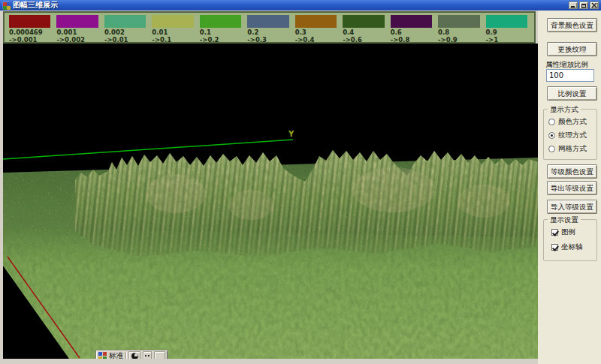 The image size is (601, 364). Describe the element at coordinates (572, 149) in the screenshot. I see `radio-label: 网格方式` at that location.